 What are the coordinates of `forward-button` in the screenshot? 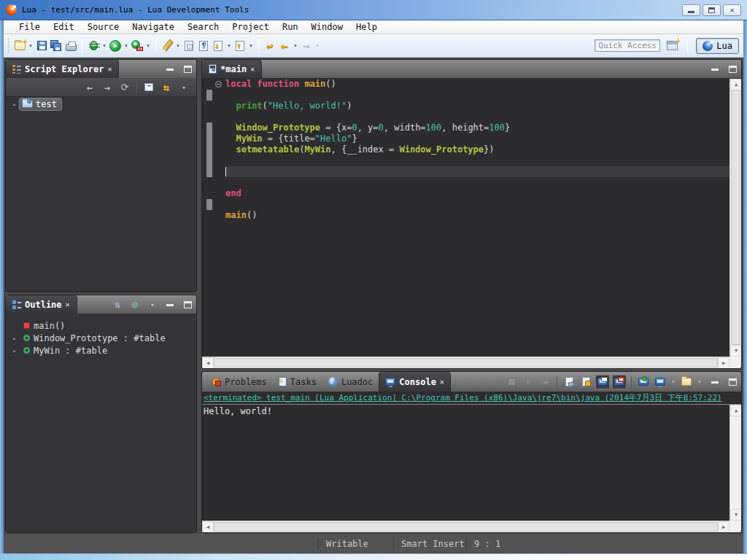 It's located at (306, 46).